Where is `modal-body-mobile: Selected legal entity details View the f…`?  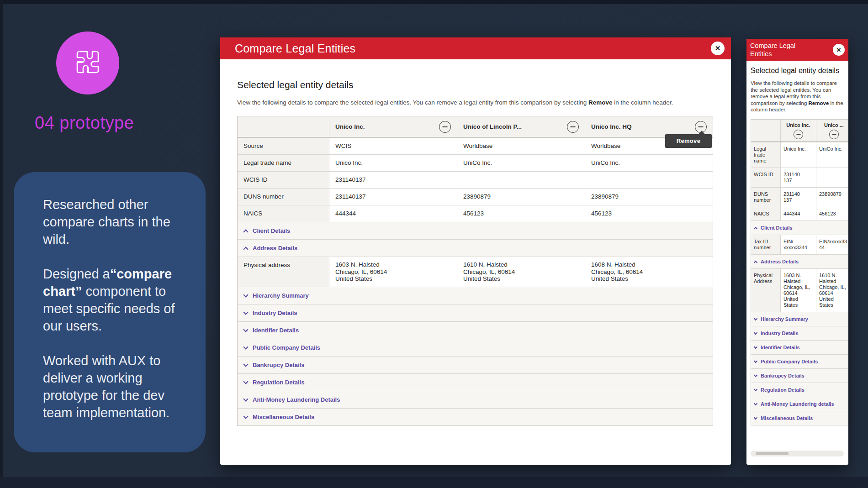 modal-body-mobile: Selected legal entity details View the f… is located at coordinates (798, 246).